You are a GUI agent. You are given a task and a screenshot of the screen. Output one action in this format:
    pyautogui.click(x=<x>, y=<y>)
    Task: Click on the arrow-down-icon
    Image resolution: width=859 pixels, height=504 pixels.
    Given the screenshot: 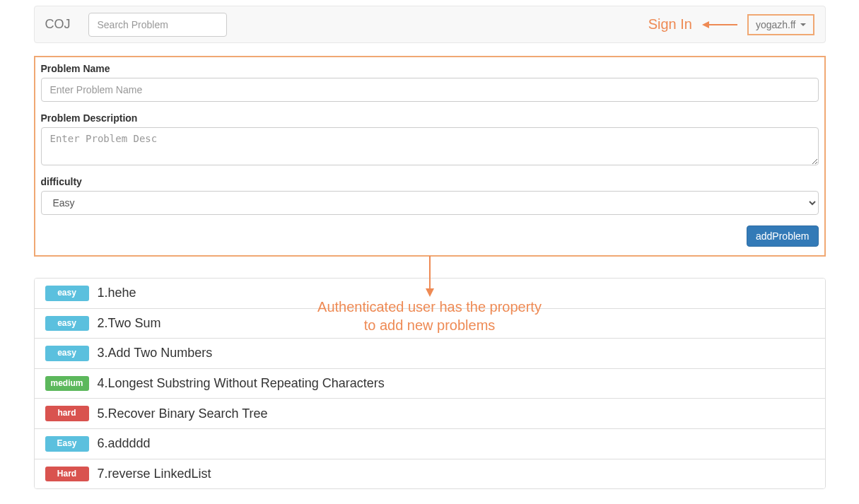 What is the action you would take?
    pyautogui.click(x=430, y=277)
    